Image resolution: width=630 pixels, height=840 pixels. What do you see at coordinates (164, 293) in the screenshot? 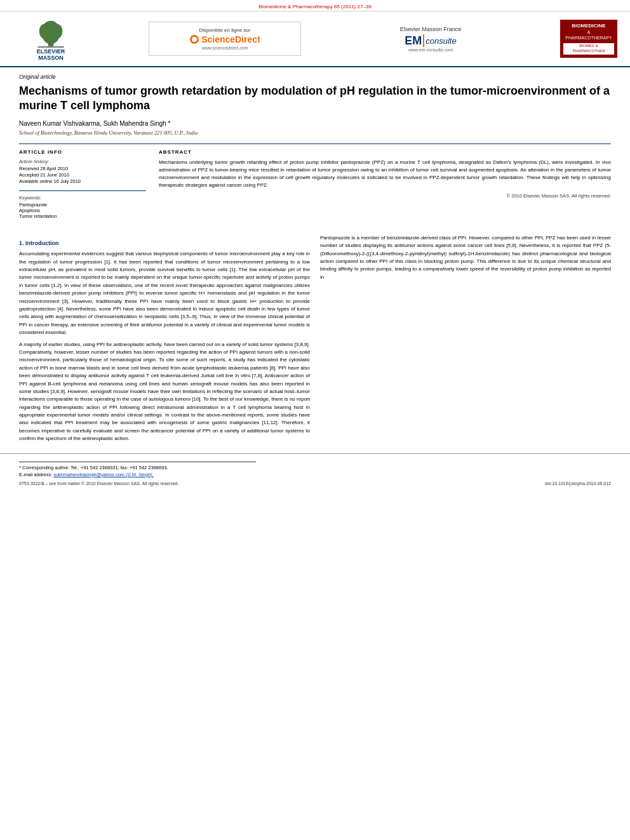
I see `body-left-p1: Accumulating experimental evidences sugg…` at bounding box center [164, 293].